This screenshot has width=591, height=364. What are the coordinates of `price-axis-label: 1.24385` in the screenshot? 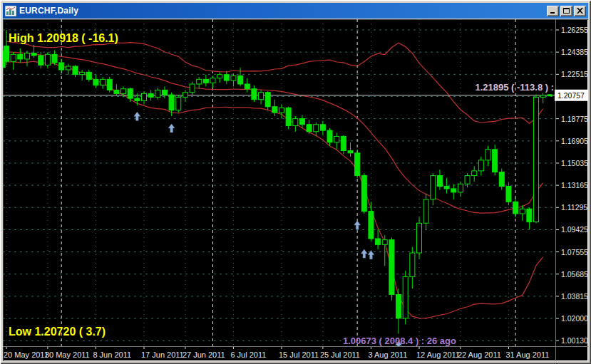 It's located at (575, 52).